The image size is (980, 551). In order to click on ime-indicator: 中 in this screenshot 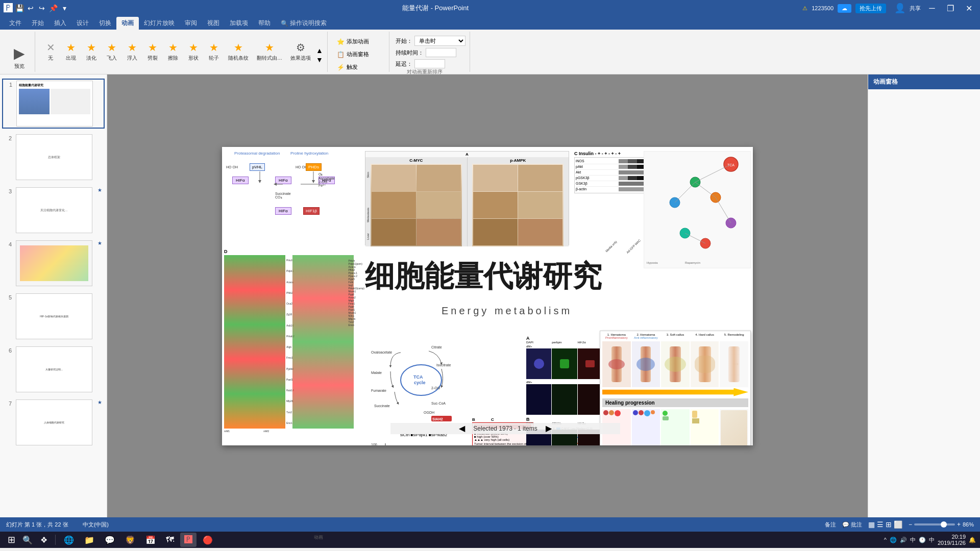, I will do `click(913, 540)`.